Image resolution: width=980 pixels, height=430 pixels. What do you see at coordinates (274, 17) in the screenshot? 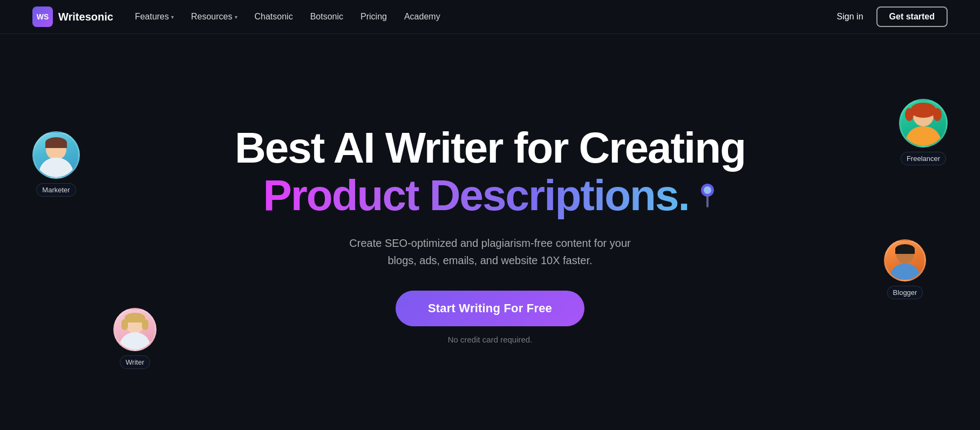
I see `nav-link-chatsonic: Chatsonic` at bounding box center [274, 17].